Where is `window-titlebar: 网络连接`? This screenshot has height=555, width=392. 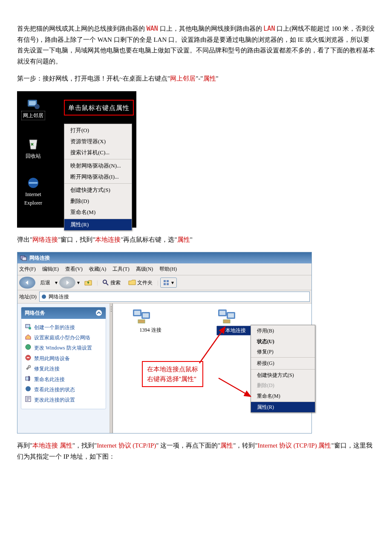
window-titlebar: 网络连接 is located at coordinates (164, 258).